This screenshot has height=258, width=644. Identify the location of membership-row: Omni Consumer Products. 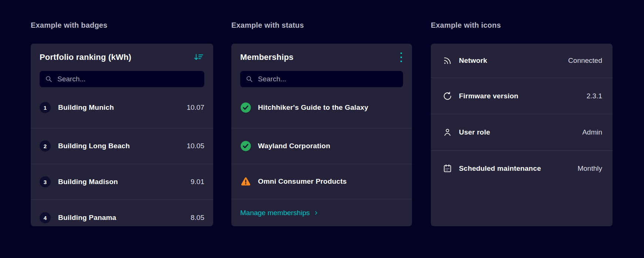
(322, 181).